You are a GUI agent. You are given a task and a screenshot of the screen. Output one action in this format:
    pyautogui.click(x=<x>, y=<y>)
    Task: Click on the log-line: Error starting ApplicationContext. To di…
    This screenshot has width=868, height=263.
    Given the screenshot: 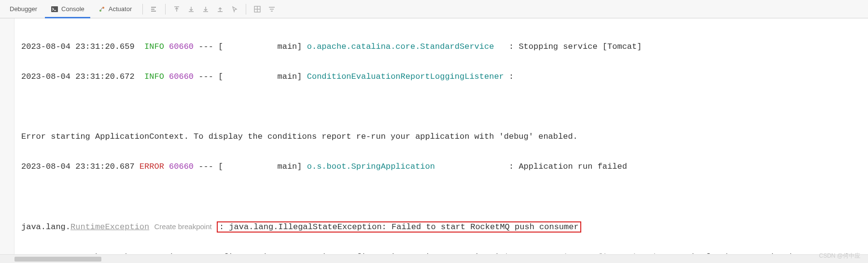 What is the action you would take?
    pyautogui.click(x=441, y=136)
    